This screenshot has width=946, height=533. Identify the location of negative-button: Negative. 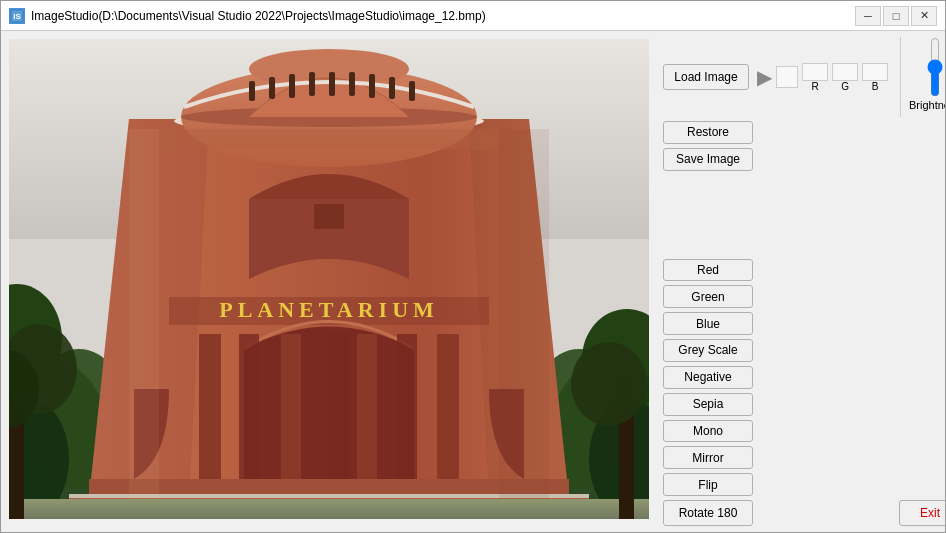
(708, 378).